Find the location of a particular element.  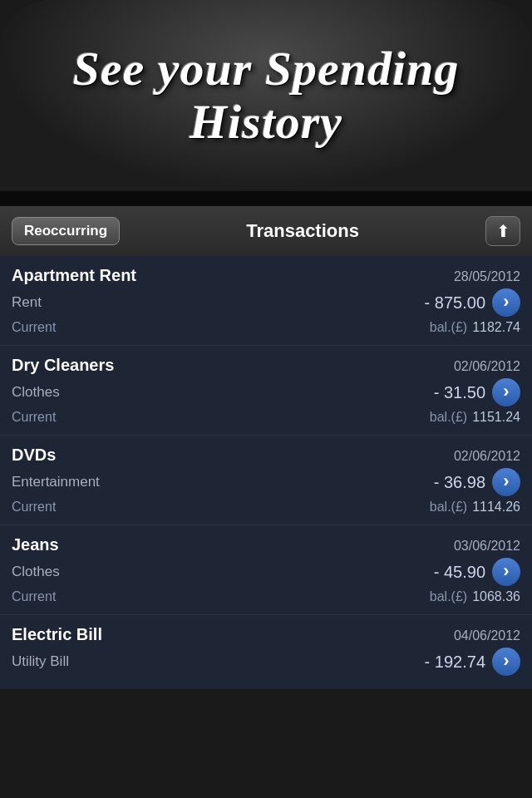

export-button: ⬆︎ is located at coordinates (503, 231).